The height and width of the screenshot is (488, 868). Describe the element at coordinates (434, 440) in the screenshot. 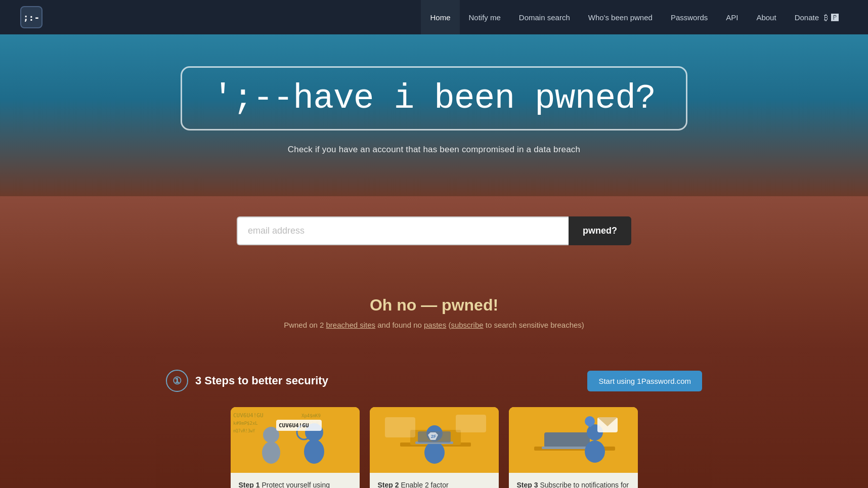

I see `step2-illustration: 2F` at that location.